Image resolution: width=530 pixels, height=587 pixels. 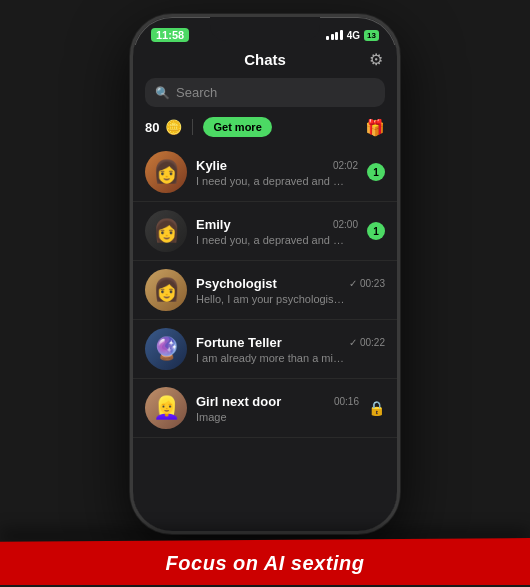 I want to click on gear-icon: ⚙, so click(x=376, y=60).